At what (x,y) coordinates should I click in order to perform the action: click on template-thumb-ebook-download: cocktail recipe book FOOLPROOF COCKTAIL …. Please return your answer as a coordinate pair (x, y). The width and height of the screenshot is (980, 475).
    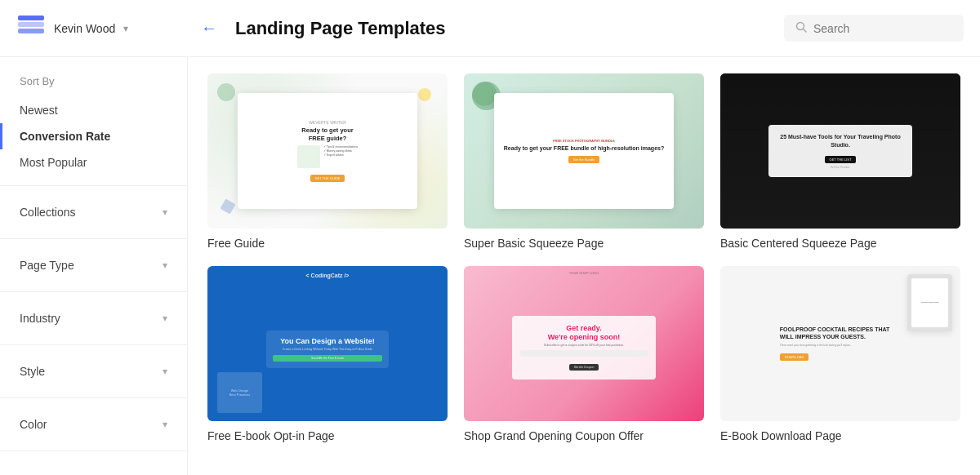
    Looking at the image, I should click on (840, 344).